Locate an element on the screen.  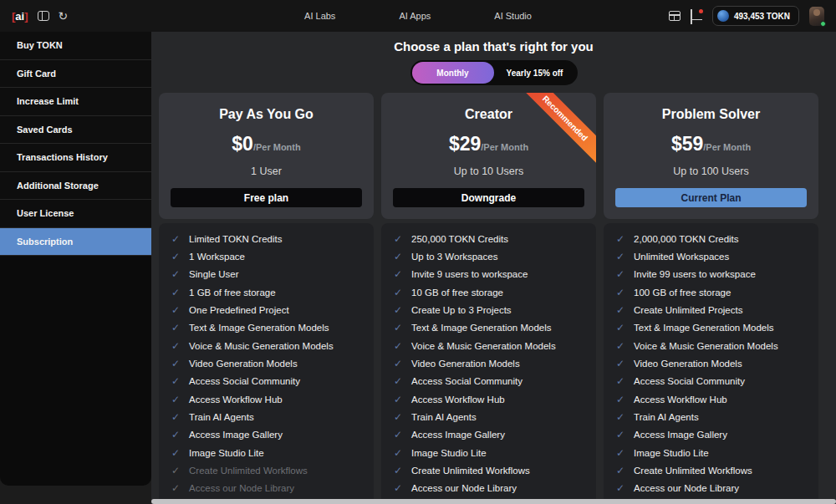
token-balance-pill: 493,453 TOKN is located at coordinates (756, 16).